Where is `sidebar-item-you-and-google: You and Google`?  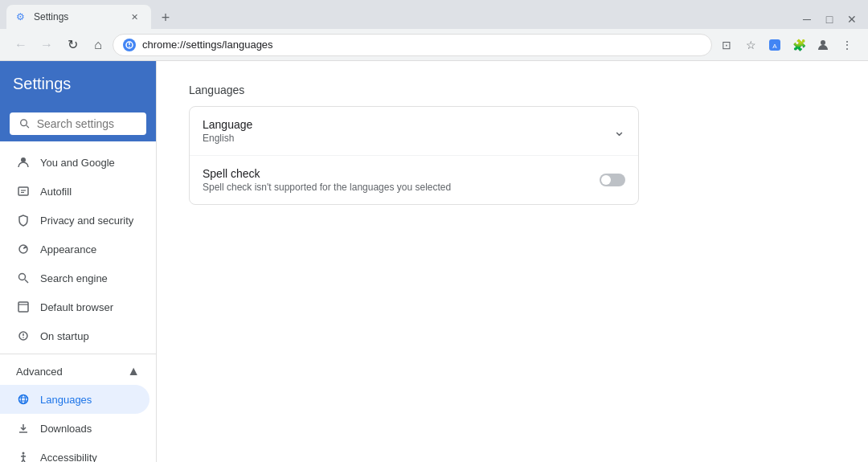 sidebar-item-you-and-google: You and Google is located at coordinates (78, 162).